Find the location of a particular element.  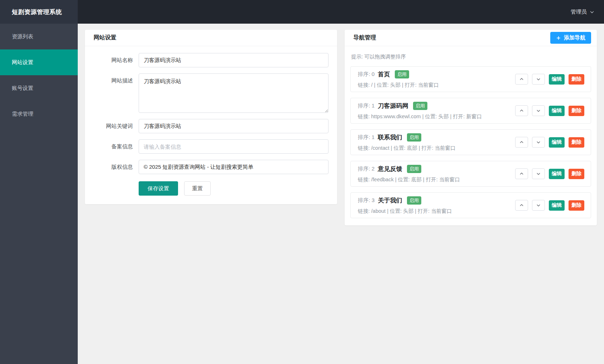

nav-item-info: 排序: 0 首页 启用 链接: / | 位置: 头部 | 打开: 当前窗口 is located at coordinates (398, 80).